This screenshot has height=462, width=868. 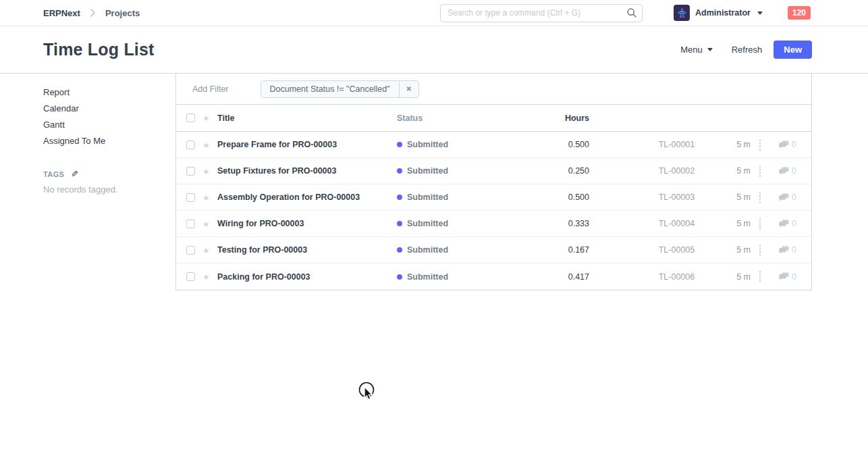 What do you see at coordinates (799, 13) in the screenshot?
I see `notifications-badge: 120` at bounding box center [799, 13].